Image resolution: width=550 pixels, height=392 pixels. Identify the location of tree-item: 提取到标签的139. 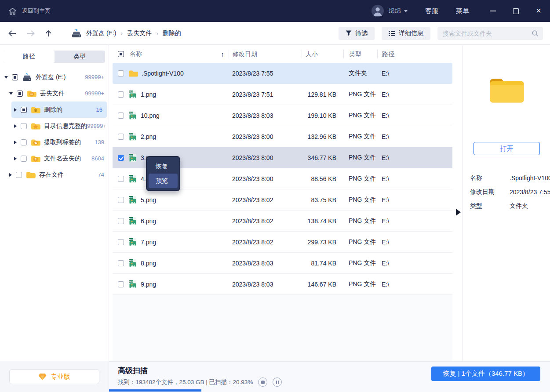
(55, 142).